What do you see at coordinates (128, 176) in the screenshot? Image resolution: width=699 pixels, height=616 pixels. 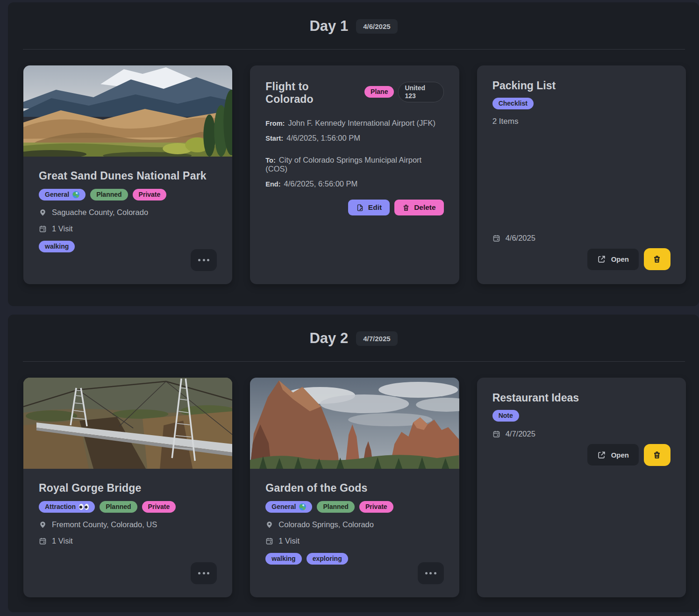 I see `card-title: Great Sand Dunes National Park` at bounding box center [128, 176].